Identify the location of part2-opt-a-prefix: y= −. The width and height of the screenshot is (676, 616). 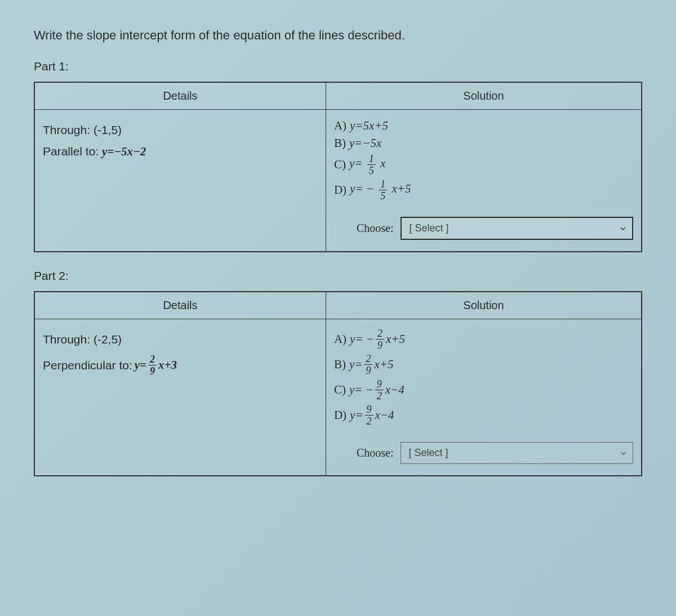
(362, 339).